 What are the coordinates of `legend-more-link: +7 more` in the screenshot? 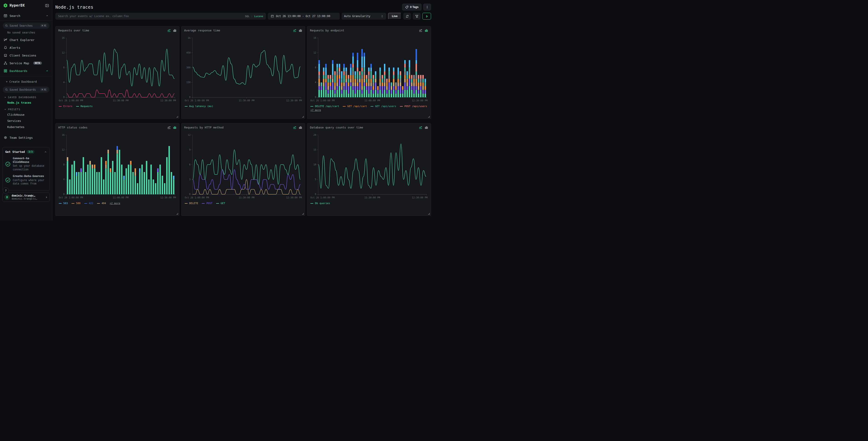 It's located at (315, 110).